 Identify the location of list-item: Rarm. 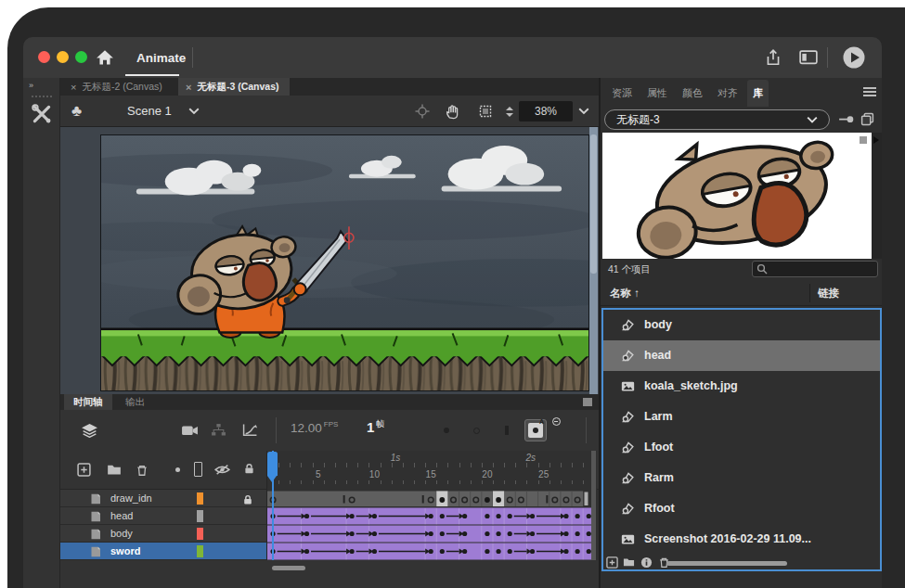
(742, 479).